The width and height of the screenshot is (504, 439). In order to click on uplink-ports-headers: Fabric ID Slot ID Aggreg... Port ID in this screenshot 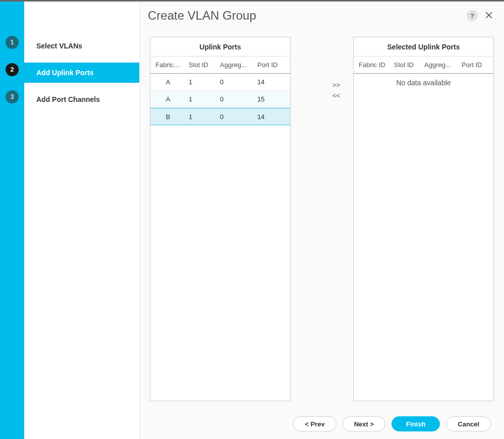, I will do `click(220, 65)`.